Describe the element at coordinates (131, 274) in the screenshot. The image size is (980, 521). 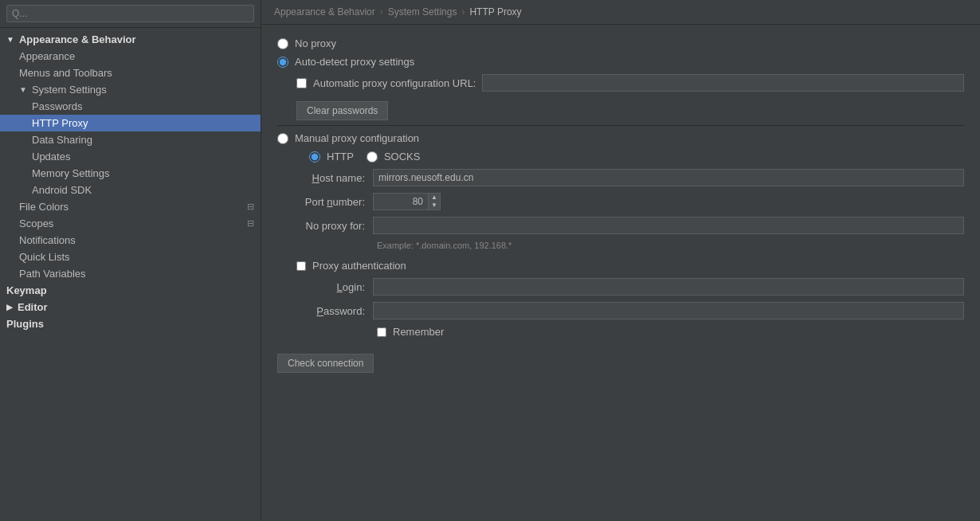
I see `sidebar-item-path-variables: Path Variables` at that location.